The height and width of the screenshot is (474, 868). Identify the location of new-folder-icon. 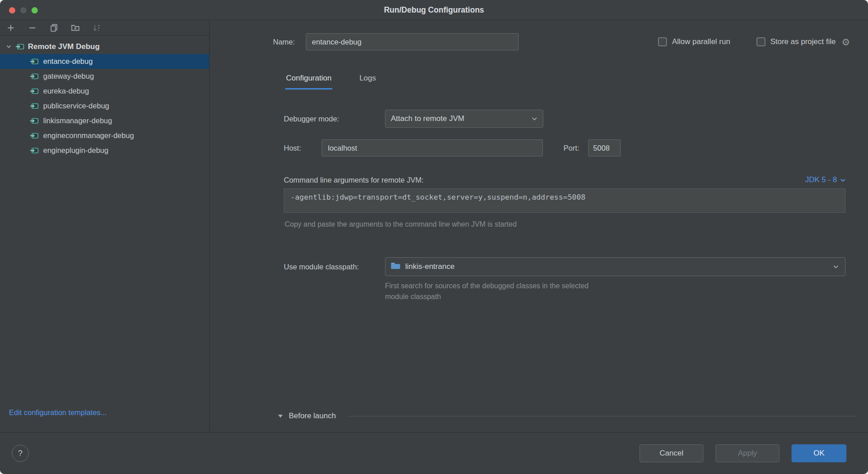
(76, 28).